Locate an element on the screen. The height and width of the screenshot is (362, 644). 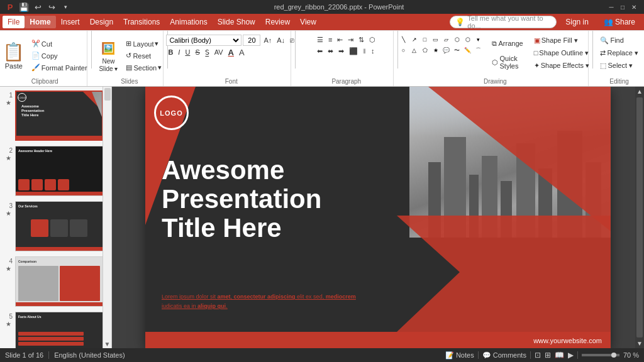
shape-circle: ○ is located at coordinates (404, 50).